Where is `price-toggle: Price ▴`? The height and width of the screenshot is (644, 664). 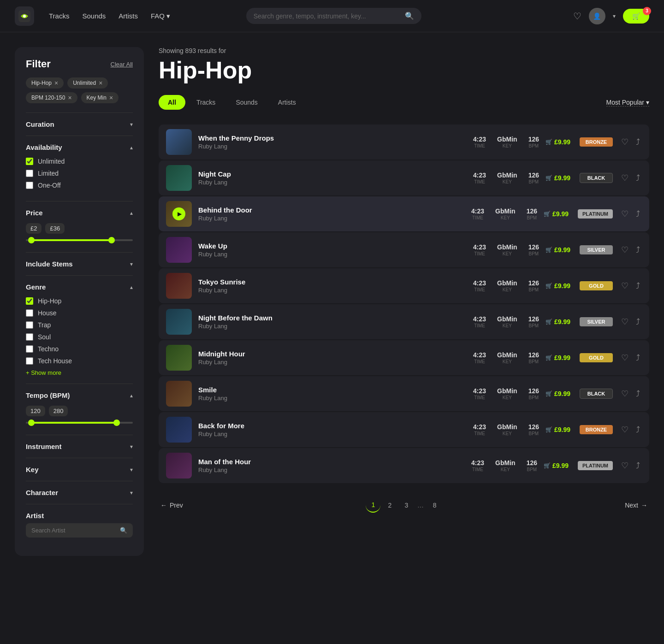
price-toggle: Price ▴ is located at coordinates (79, 213).